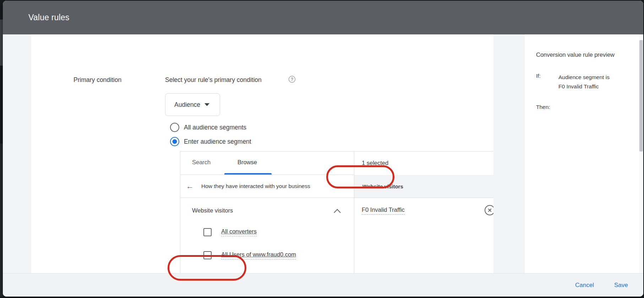  Describe the element at coordinates (215, 128) in the screenshot. I see `radio-label: All audience segments` at that location.